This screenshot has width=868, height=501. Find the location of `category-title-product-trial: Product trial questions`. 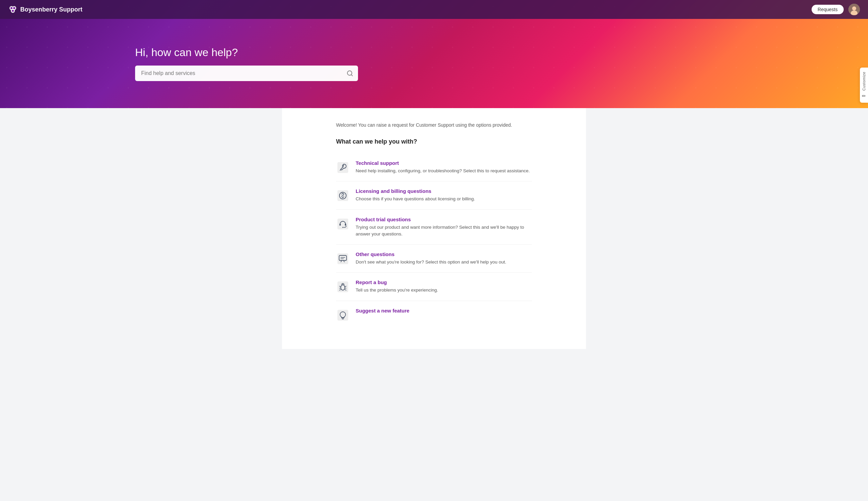

category-title-product-trial: Product trial questions is located at coordinates (444, 220).